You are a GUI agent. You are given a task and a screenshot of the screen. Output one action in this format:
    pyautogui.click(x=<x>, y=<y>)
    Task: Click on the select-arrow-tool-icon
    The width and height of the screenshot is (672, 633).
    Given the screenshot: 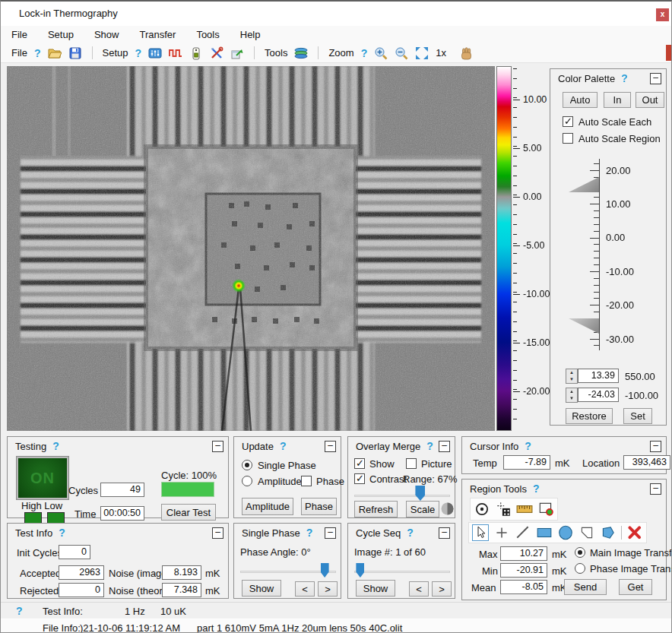 What is the action you would take?
    pyautogui.click(x=480, y=533)
    